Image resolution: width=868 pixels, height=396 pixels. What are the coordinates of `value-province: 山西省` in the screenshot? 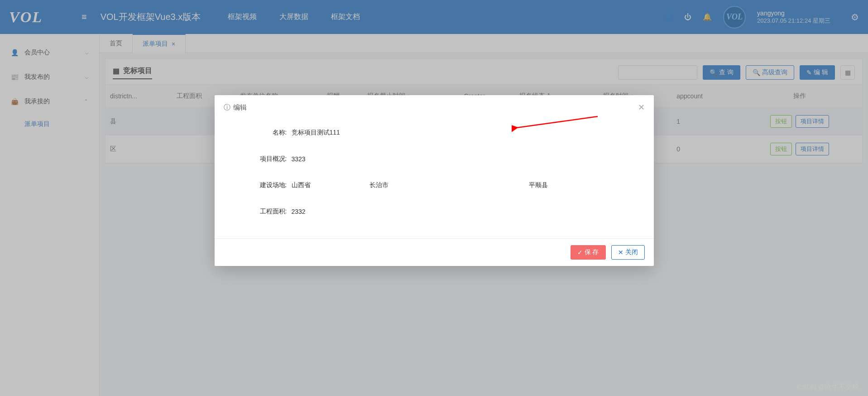 It's located at (301, 185).